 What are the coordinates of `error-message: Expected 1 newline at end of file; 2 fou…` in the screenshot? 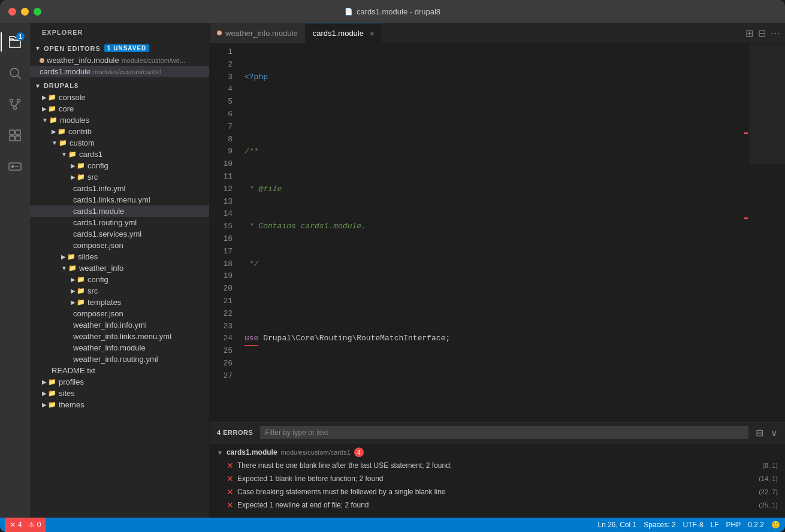 It's located at (496, 505).